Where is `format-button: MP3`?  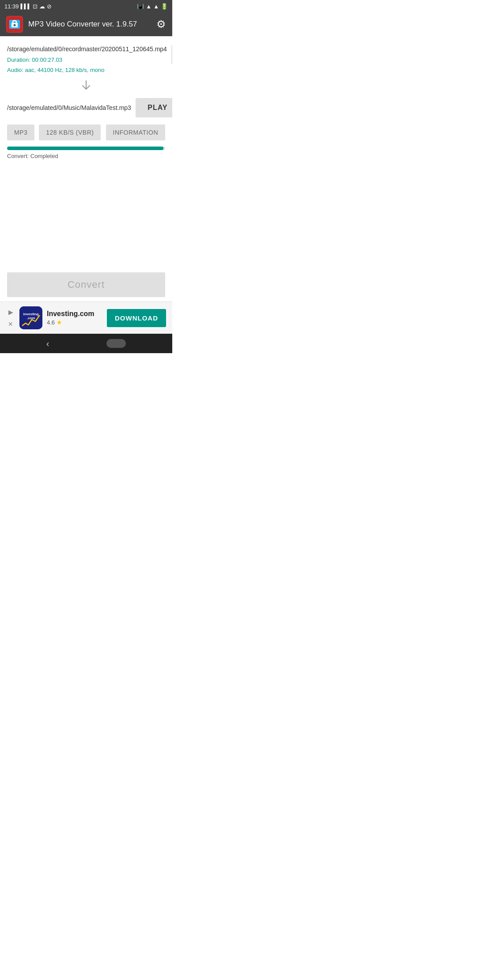
format-button: MP3 is located at coordinates (21, 132).